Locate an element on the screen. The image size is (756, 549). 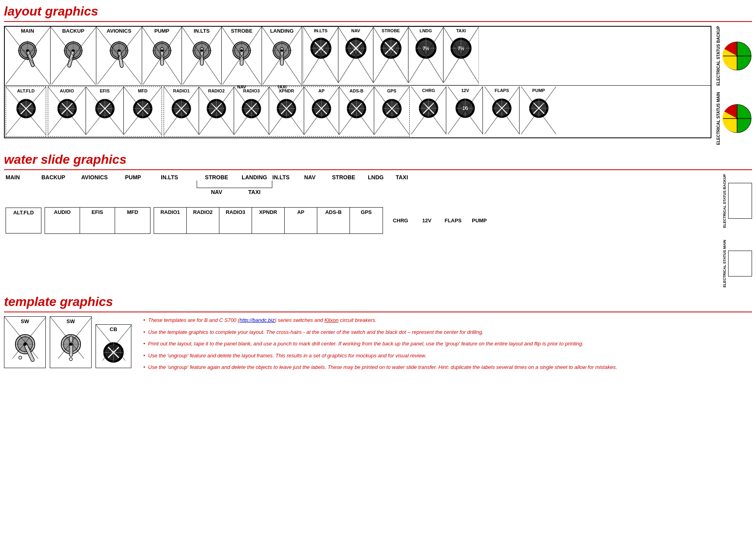
cb-ap-label: AP is located at coordinates (322, 91).